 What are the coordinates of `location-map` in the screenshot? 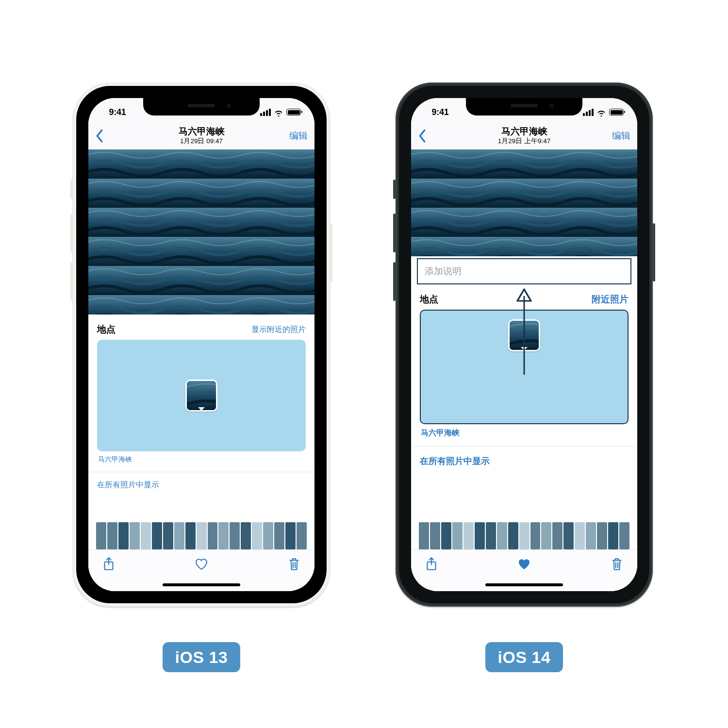 It's located at (201, 396).